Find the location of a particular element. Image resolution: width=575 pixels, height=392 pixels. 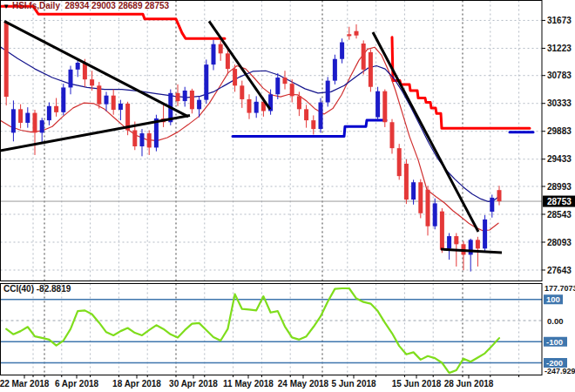

cci-max-label: 177.7073 is located at coordinates (559, 288).